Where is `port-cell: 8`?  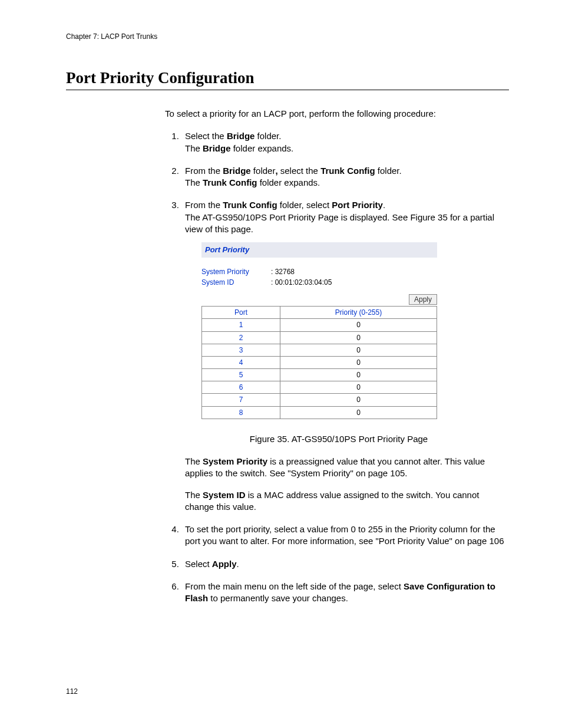 port-cell: 8 is located at coordinates (242, 413).